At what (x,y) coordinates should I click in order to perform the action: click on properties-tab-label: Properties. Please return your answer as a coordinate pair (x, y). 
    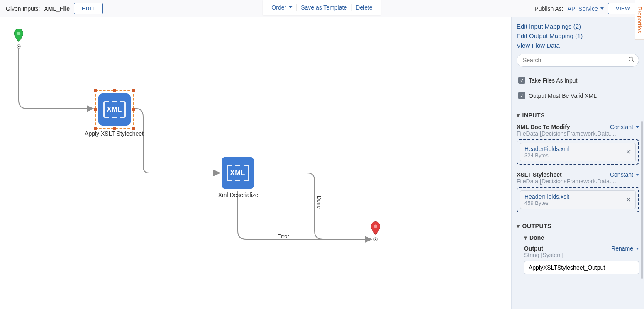
    Looking at the image, I should click on (640, 20).